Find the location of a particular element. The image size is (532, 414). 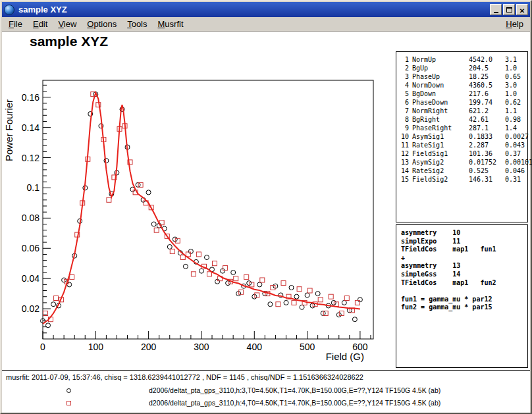

y-tick-label: 0.14 is located at coordinates (30, 128).